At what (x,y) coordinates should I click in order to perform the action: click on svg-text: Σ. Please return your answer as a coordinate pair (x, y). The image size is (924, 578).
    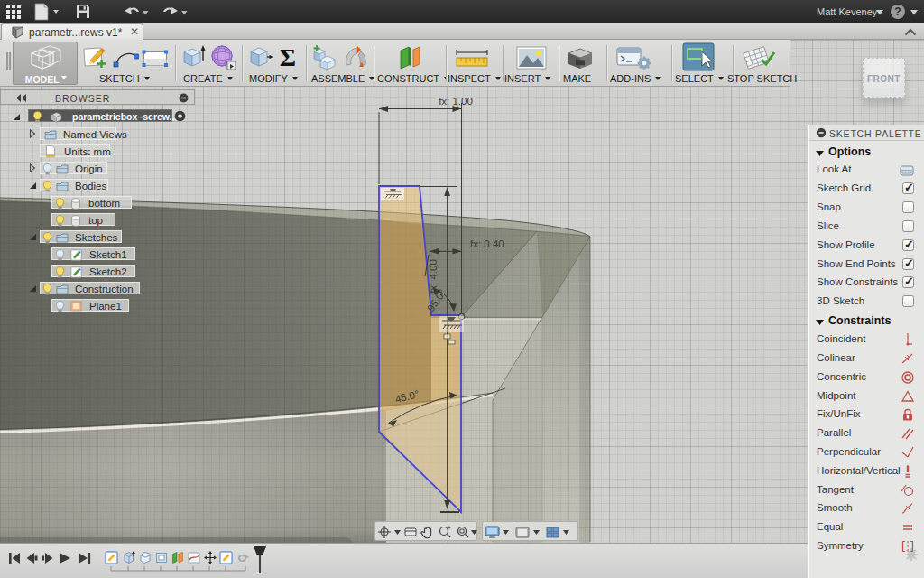
    Looking at the image, I should click on (288, 57).